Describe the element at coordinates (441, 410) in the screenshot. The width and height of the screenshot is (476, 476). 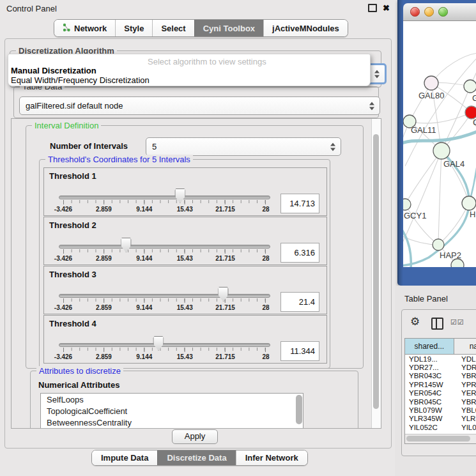
I see `table-row: YBL079WYBL07` at that location.